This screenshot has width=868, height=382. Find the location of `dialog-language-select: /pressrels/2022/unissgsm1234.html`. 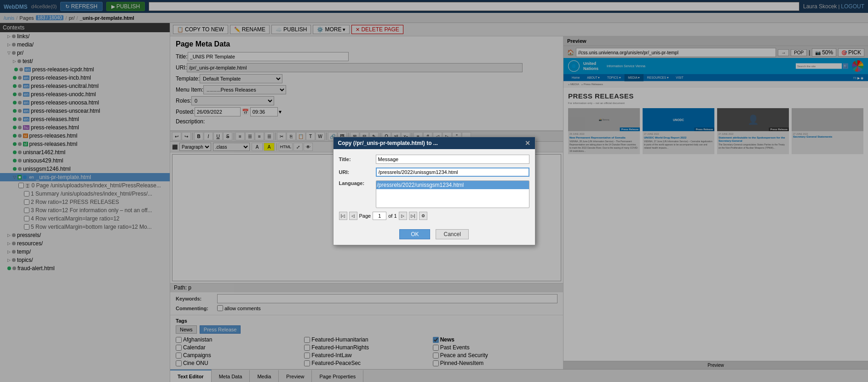

dialog-language-select: /pressrels/2022/unissgsm1234.html is located at coordinates (453, 194).